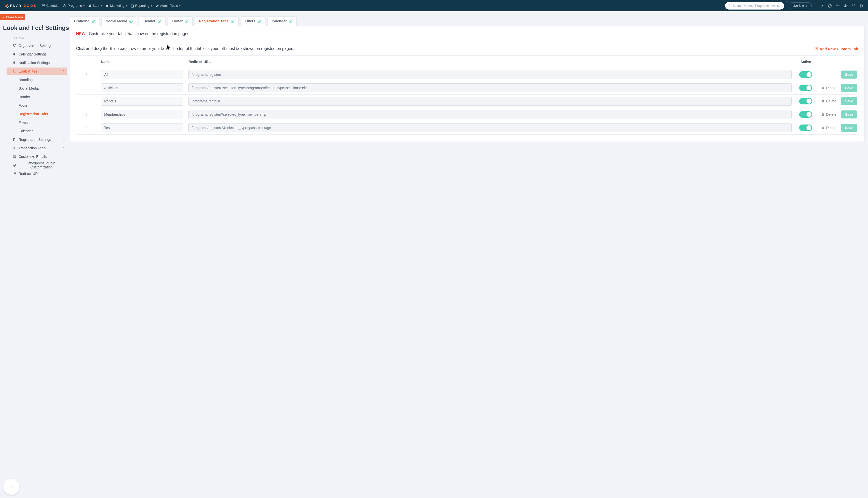 The width and height of the screenshot is (868, 498). What do you see at coordinates (85, 21) in the screenshot?
I see `tab-branding: Branding` at bounding box center [85, 21].